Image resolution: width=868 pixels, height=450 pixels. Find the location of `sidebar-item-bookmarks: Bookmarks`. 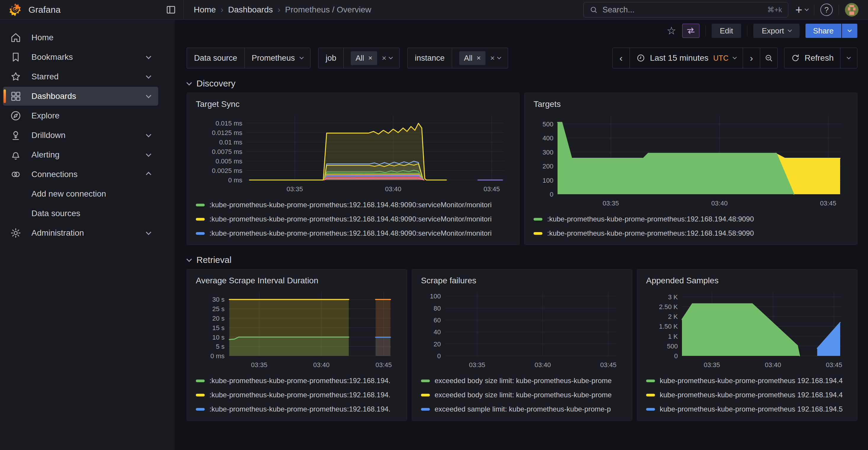

sidebar-item-bookmarks: Bookmarks is located at coordinates (81, 57).